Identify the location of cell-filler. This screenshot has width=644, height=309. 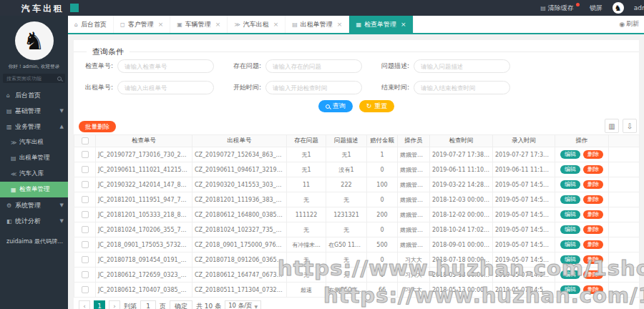
(624, 200).